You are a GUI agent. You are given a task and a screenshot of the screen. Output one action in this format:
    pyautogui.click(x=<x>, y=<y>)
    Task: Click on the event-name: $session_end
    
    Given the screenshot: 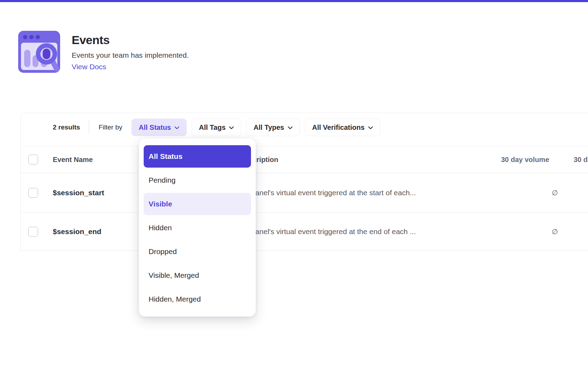 What is the action you would take?
    pyautogui.click(x=77, y=232)
    